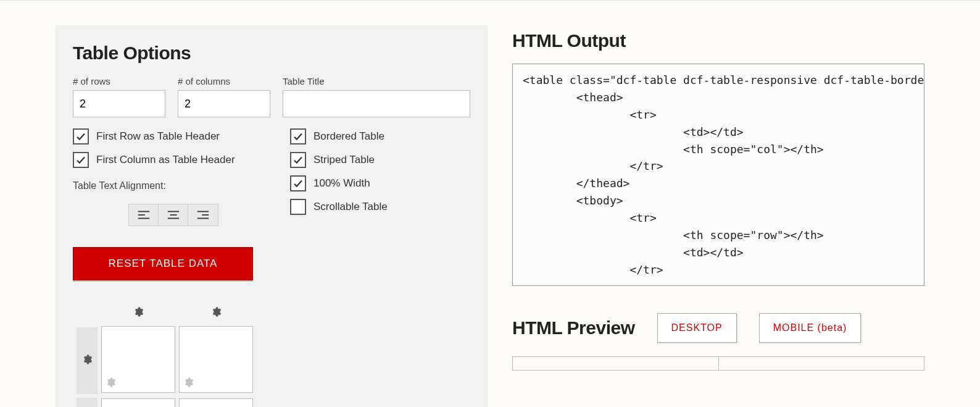 The height and width of the screenshot is (407, 980). Describe the element at coordinates (119, 104) in the screenshot. I see `rows-input` at that location.